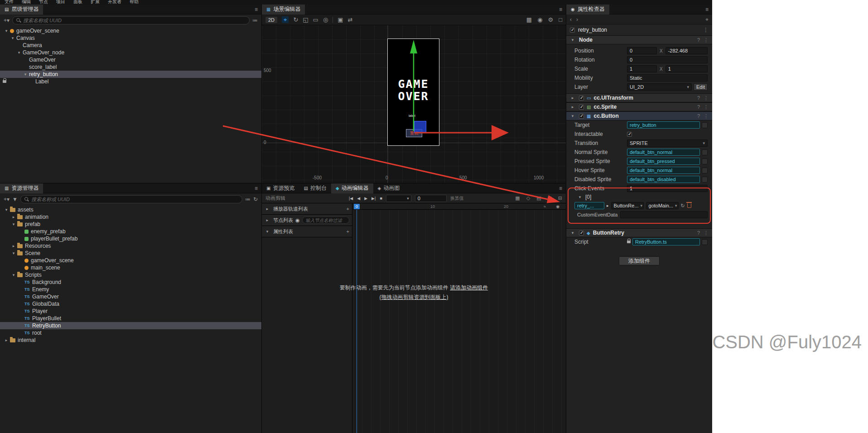  What do you see at coordinates (700, 87) in the screenshot?
I see `layer-edit-button: Edit` at bounding box center [700, 87].